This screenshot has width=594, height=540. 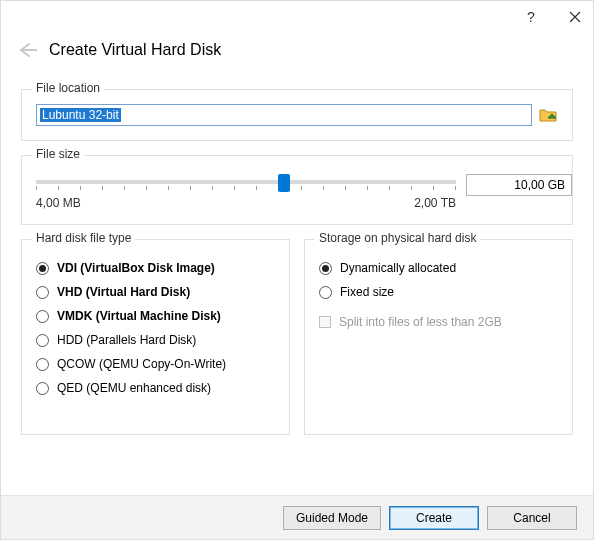 I want to click on create-button: Create, so click(x=434, y=518).